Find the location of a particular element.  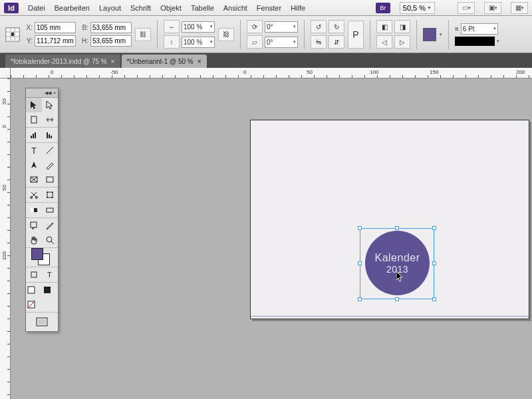

scissors-tool-icon is located at coordinates (34, 195).